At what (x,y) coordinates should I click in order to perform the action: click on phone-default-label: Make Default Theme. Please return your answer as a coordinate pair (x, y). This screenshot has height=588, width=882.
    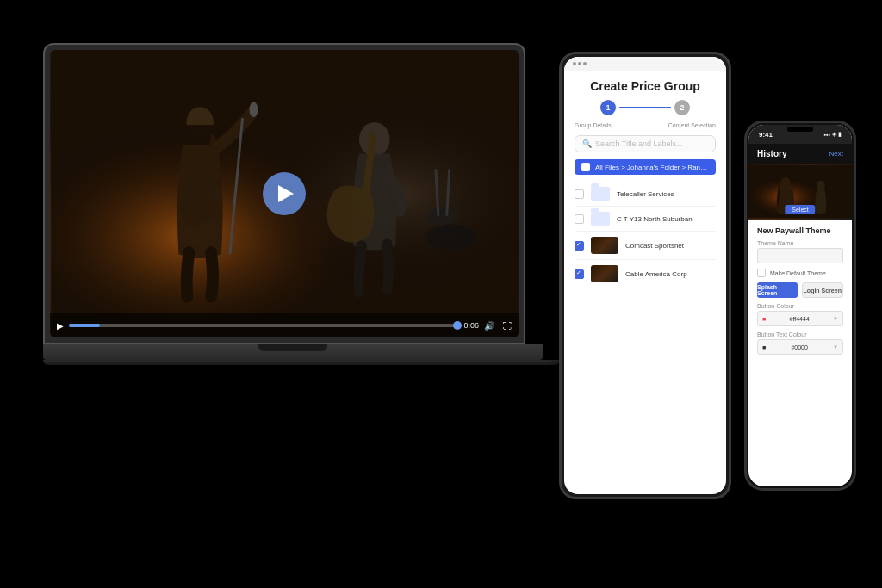
    Looking at the image, I should click on (798, 274).